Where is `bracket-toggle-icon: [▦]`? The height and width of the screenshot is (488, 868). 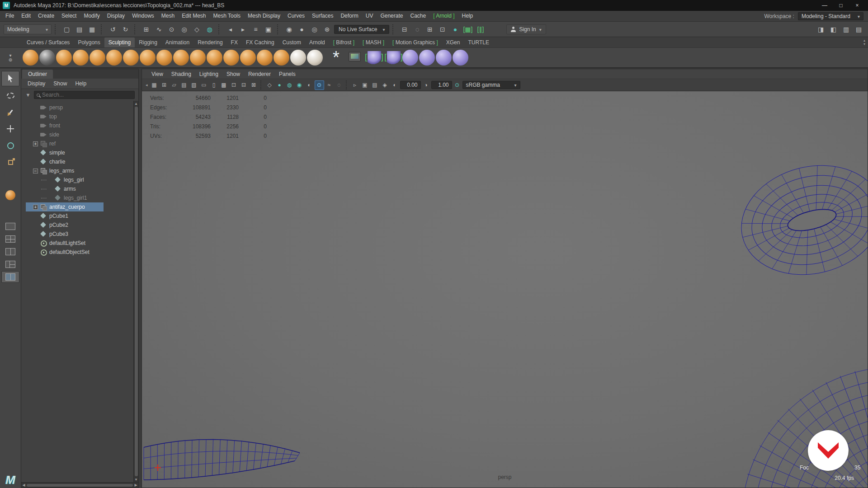
bracket-toggle-icon: [▦] is located at coordinates (467, 29).